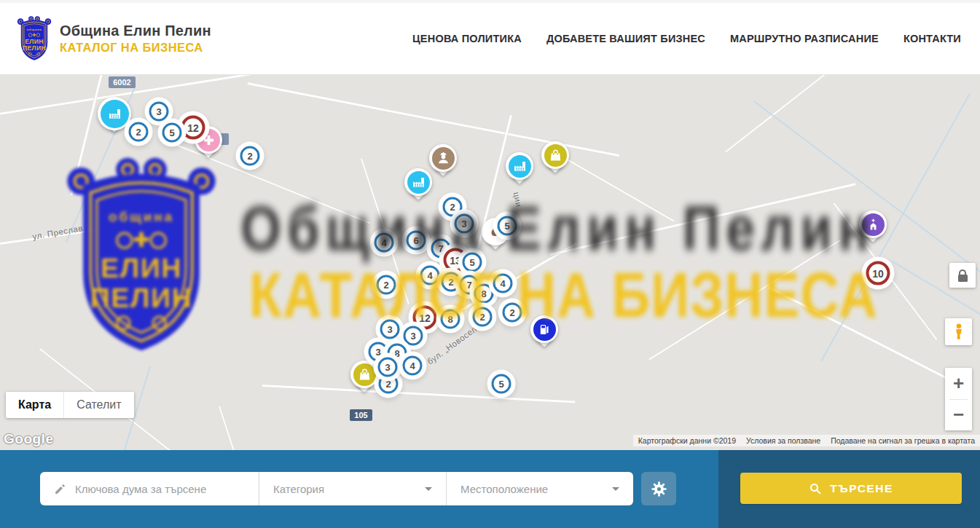 The height and width of the screenshot is (528, 980). I want to click on gear-icon, so click(659, 489).